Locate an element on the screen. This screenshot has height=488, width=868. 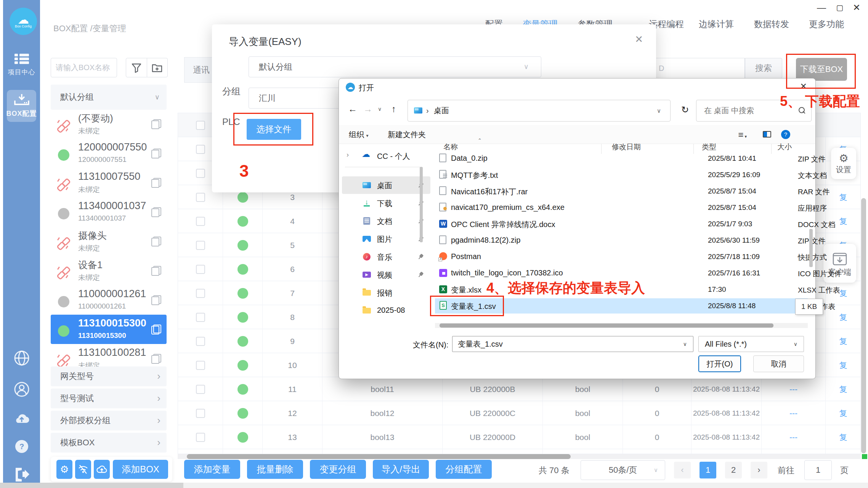
box-search-input: 请输入BOX名称 is located at coordinates (84, 68).